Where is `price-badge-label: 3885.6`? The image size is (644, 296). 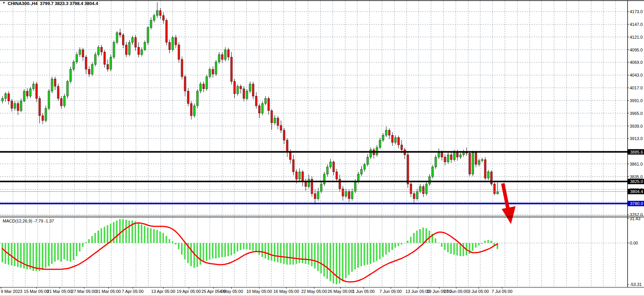 price-badge-label: 3885.6 is located at coordinates (637, 152).